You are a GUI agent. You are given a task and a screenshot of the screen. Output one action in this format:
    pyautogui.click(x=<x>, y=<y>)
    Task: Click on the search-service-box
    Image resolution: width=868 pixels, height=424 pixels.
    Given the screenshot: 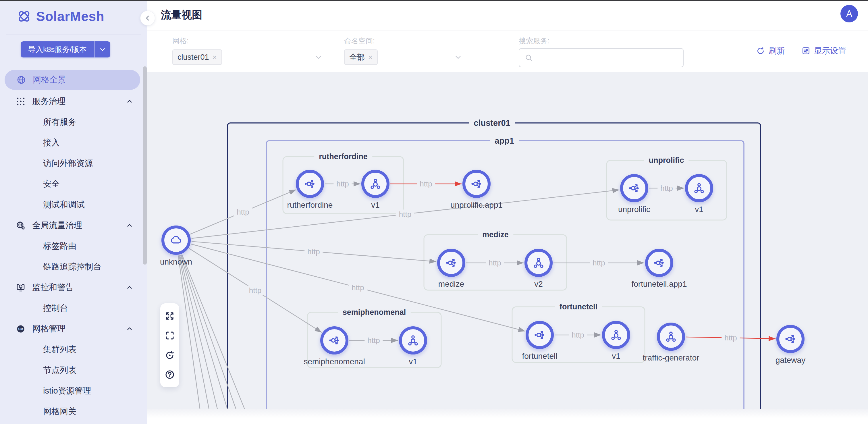 What is the action you would take?
    pyautogui.click(x=601, y=58)
    